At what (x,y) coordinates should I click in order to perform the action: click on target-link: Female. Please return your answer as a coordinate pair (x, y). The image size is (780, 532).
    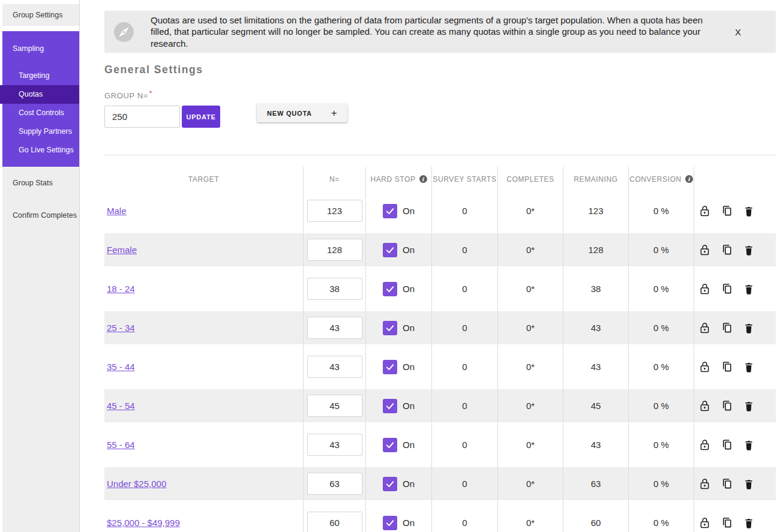
    Looking at the image, I should click on (122, 250).